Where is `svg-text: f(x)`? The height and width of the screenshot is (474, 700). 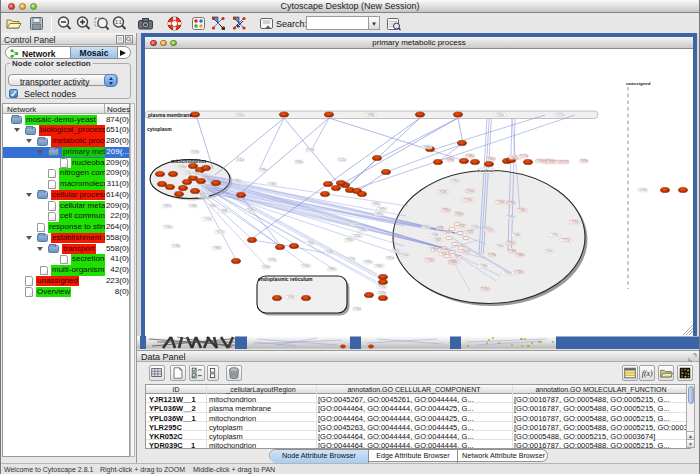 svg-text: f(x) is located at coordinates (648, 374).